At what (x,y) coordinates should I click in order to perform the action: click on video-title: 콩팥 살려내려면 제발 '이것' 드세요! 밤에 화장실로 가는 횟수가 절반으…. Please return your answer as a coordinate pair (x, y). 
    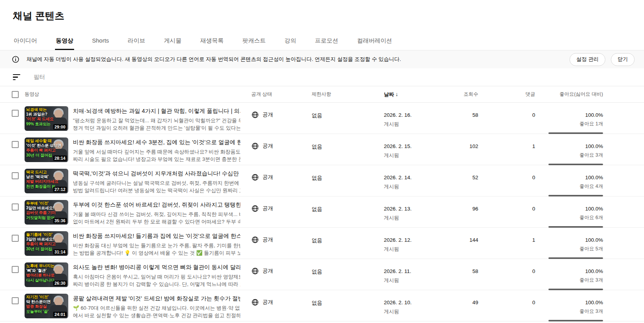
    Looking at the image, I should click on (157, 298).